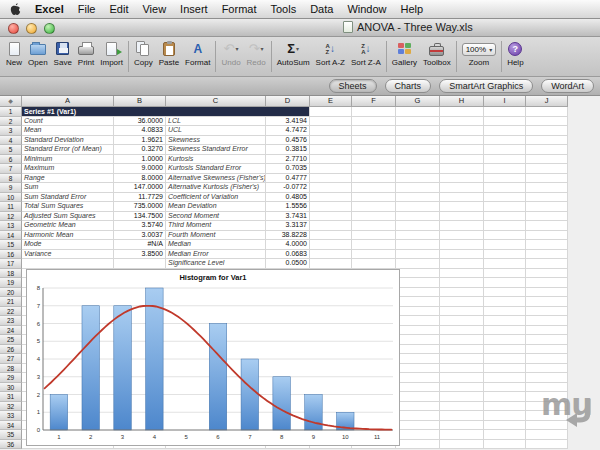  I want to click on cell-H11, so click(462, 207).